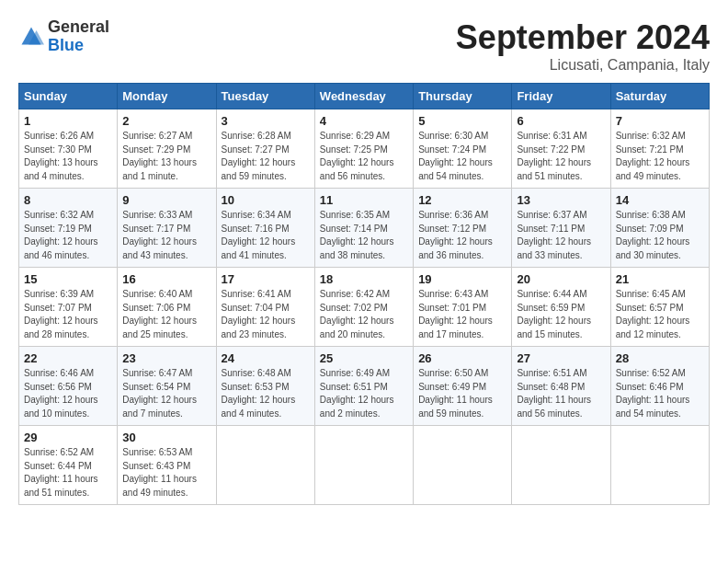 The image size is (728, 563). What do you see at coordinates (463, 97) in the screenshot?
I see `weekday-header-thursday: Thursday` at bounding box center [463, 97].